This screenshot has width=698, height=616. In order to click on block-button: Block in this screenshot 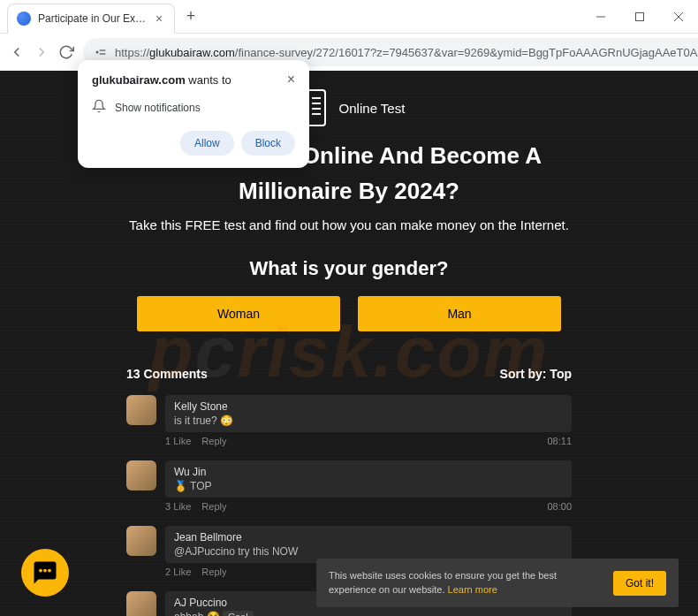, I will do `click(269, 143)`.